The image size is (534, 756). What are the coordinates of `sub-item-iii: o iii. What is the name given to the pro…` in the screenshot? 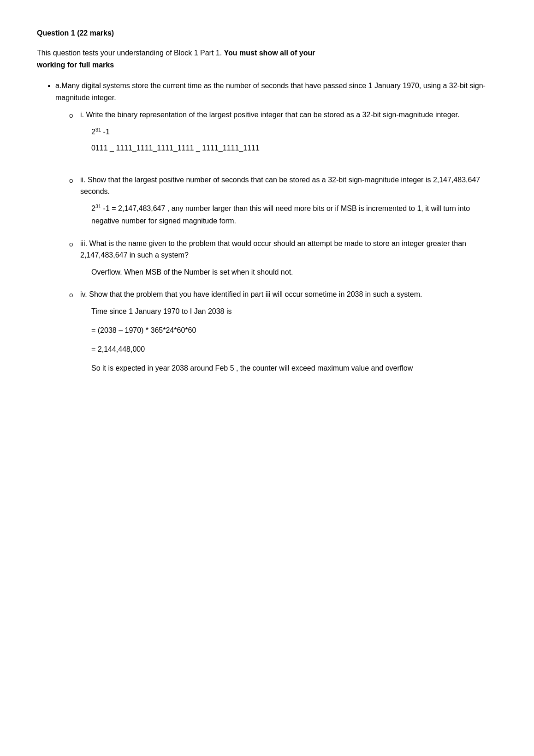 It's located at (283, 261).